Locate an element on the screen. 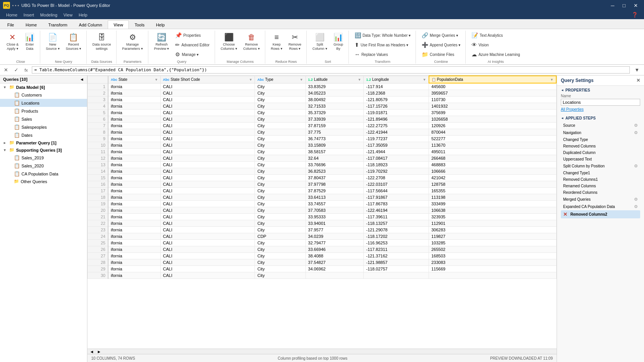 This screenshot has height=362, width=644. remove-columns-button: 🗑 RemoveColumns ▾ is located at coordinates (251, 42).